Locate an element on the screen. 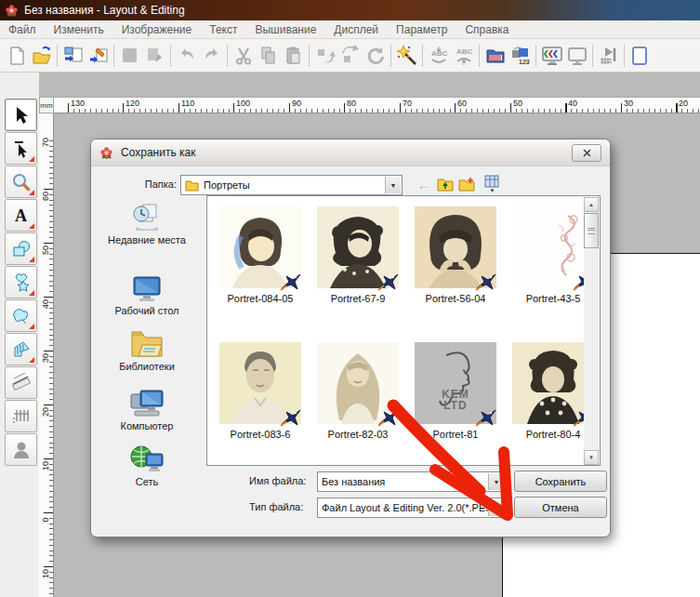 The height and width of the screenshot is (597, 700). redo-icon is located at coordinates (212, 56).